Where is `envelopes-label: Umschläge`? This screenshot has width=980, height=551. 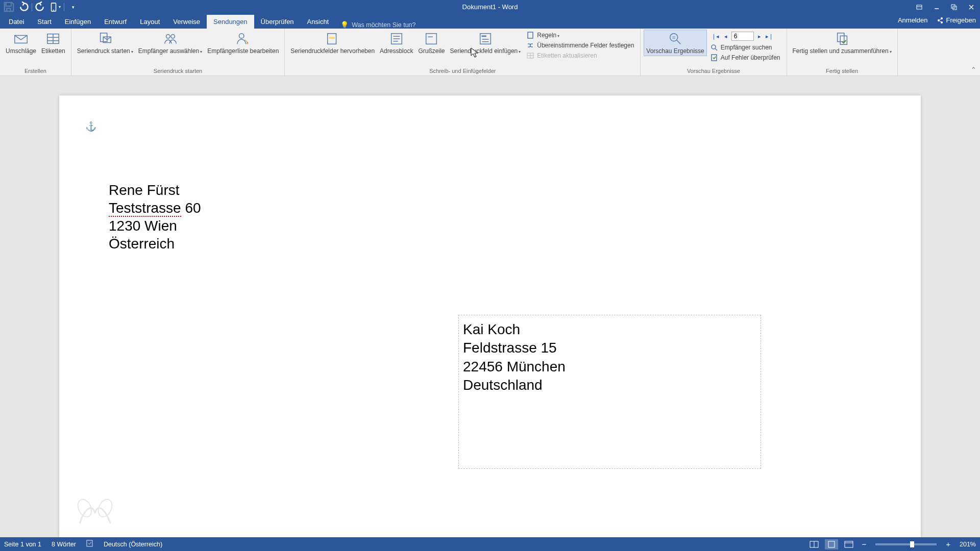
envelopes-label: Umschläge is located at coordinates (21, 52).